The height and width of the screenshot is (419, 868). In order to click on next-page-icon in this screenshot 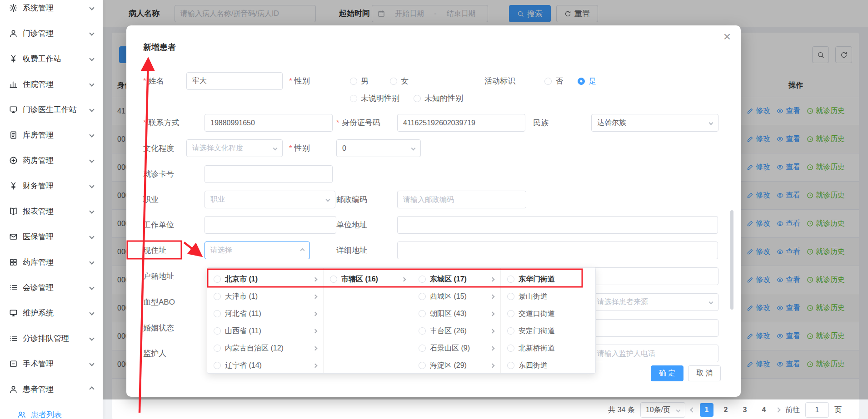, I will do `click(778, 409)`.